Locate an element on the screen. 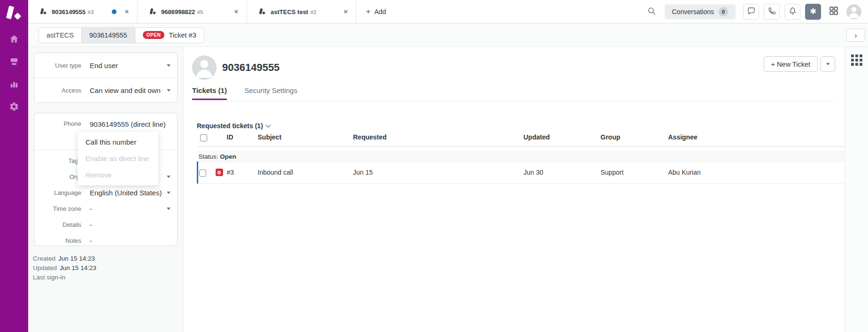 This screenshot has height=332, width=868. apps-side-strip is located at coordinates (856, 190).